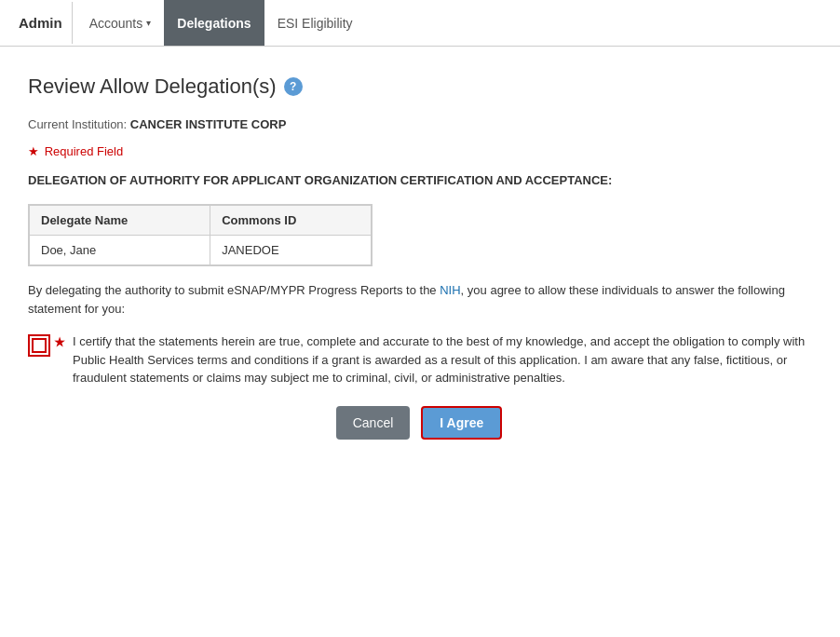  I want to click on admin-label: Admin, so click(41, 22).